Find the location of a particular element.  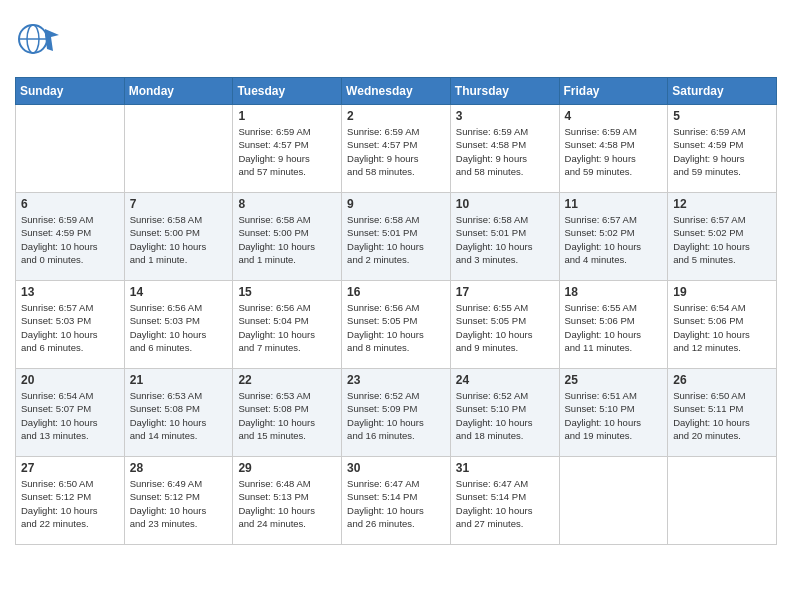

day-number: 17 is located at coordinates (505, 292).